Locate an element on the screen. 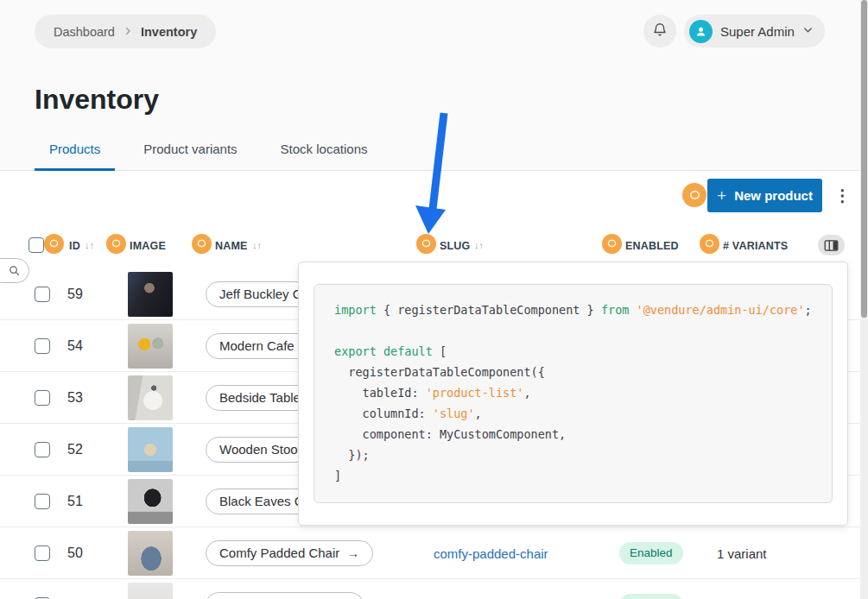 The height and width of the screenshot is (599, 868). row-id: 50 is located at coordinates (75, 553).